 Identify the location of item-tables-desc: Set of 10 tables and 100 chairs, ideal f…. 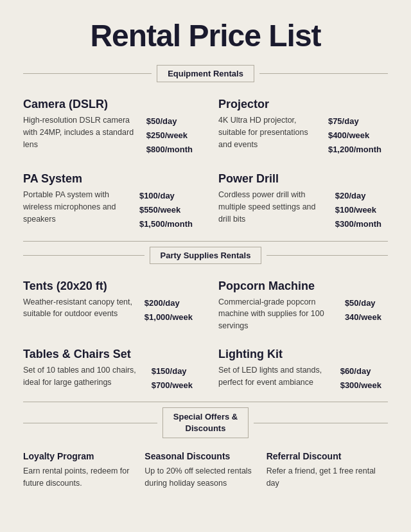
(83, 377).